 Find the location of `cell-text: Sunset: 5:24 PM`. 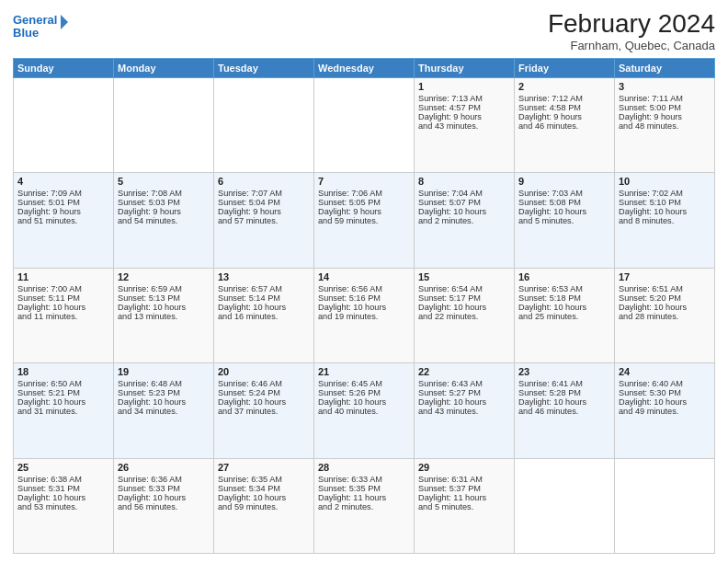

cell-text: Sunset: 5:24 PM is located at coordinates (264, 393).